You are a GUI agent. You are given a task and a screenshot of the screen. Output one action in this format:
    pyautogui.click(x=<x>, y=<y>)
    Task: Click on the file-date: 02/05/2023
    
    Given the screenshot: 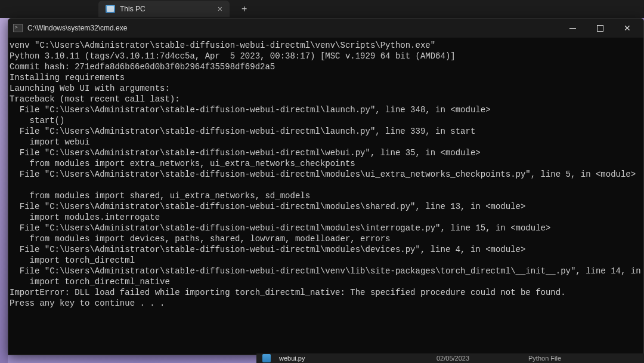 What is the action you would take?
    pyautogui.click(x=478, y=358)
    